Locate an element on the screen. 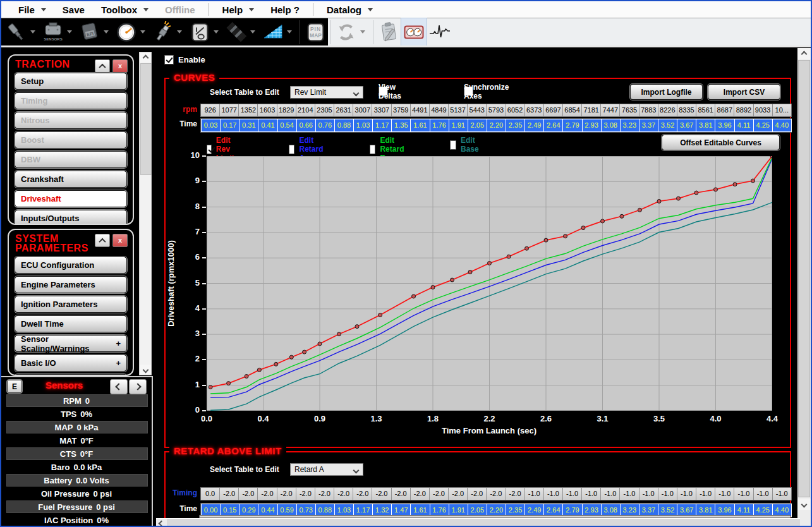 The height and width of the screenshot is (527, 812). timing-cell: 0.0 is located at coordinates (210, 494).